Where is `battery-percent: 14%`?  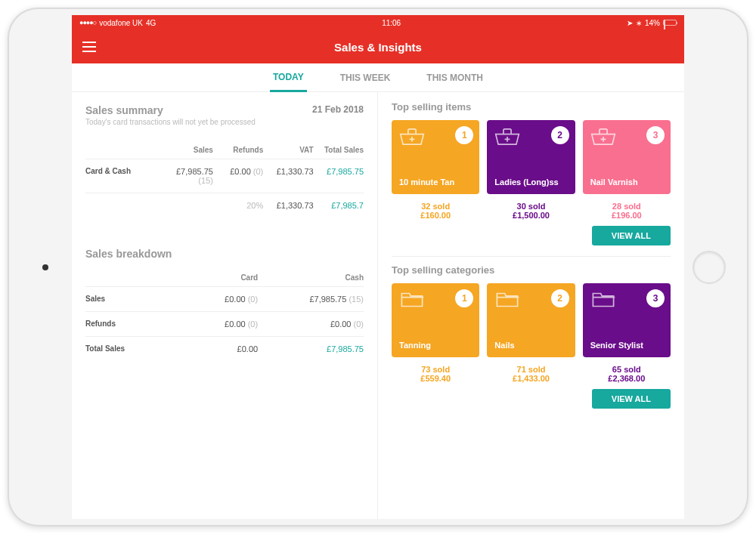 battery-percent: 14% is located at coordinates (652, 23).